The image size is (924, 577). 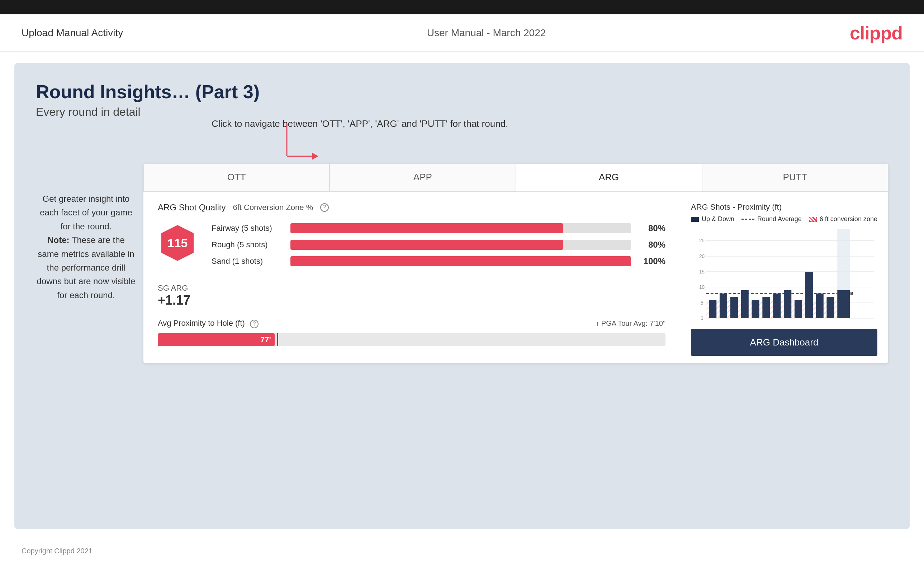 I want to click on svg-text: 5, so click(x=702, y=303).